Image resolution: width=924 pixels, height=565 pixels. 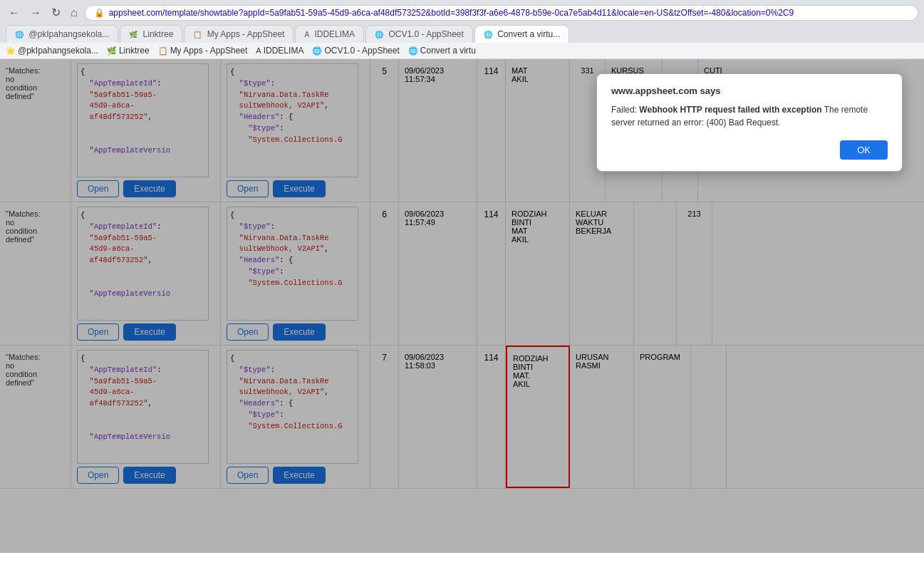 What do you see at coordinates (11, 51) in the screenshot?
I see `bookmark-icon-1: ⭐` at bounding box center [11, 51].